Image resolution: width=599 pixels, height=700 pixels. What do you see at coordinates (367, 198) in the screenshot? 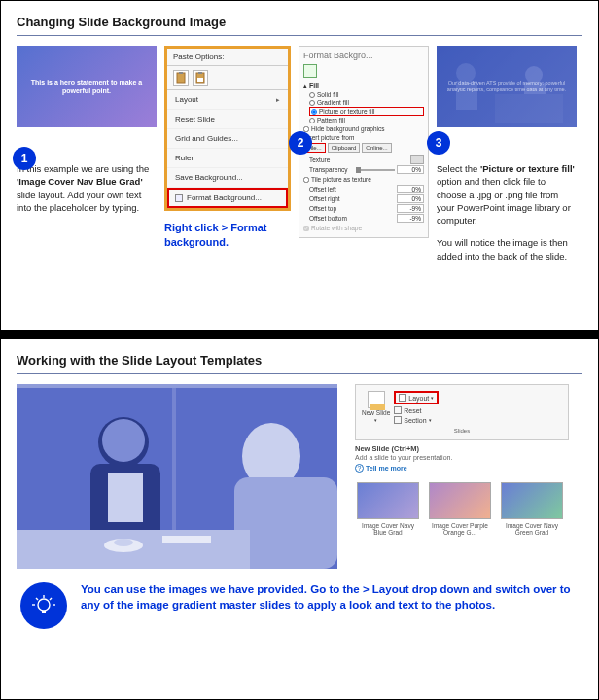
I see `offset-right-field: Offset right0%` at bounding box center [367, 198].